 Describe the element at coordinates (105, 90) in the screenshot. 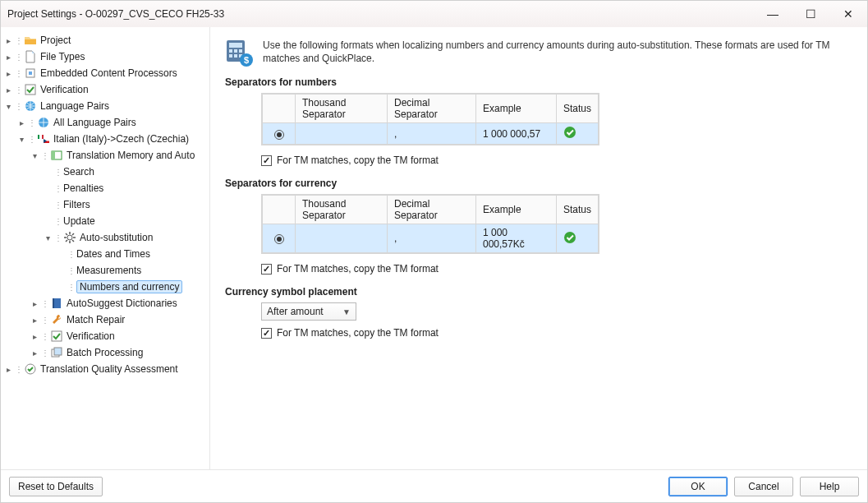

I see `tree-verification: ▸Verification` at that location.